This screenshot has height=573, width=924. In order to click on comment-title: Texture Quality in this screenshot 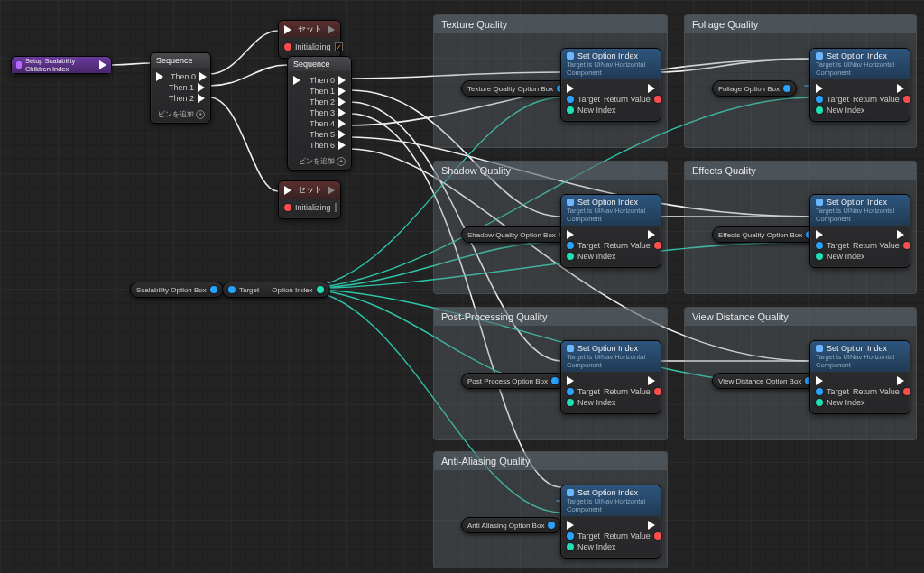, I will do `click(550, 24)`.